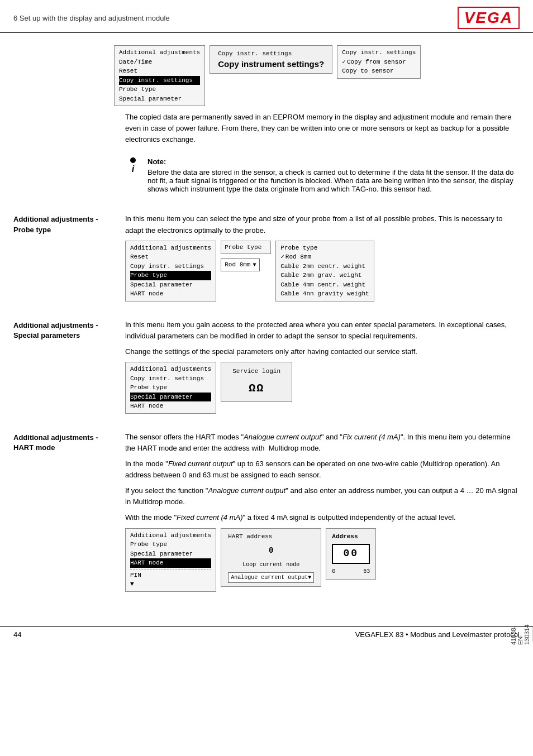 This screenshot has height=756, width=533. I want to click on top-menu-box: Additional adjustments Date/Time Reset C…, so click(160, 76).